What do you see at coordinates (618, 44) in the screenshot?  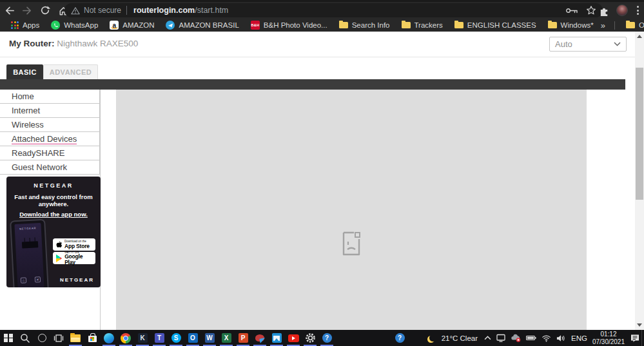 I see `chevron-down-icon` at bounding box center [618, 44].